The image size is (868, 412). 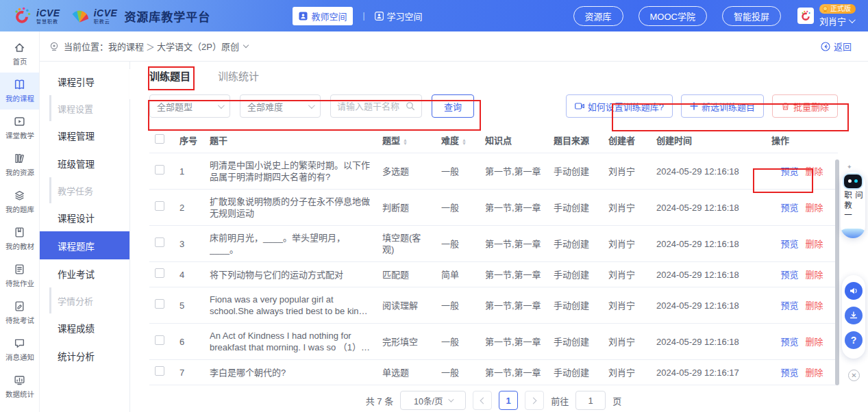 I want to click on user-avatar, so click(x=806, y=16).